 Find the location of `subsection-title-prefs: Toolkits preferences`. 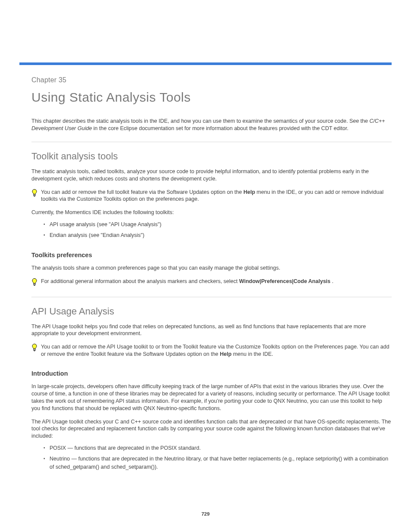

subsection-title-prefs: Toolkits preferences is located at coordinates (212, 255).